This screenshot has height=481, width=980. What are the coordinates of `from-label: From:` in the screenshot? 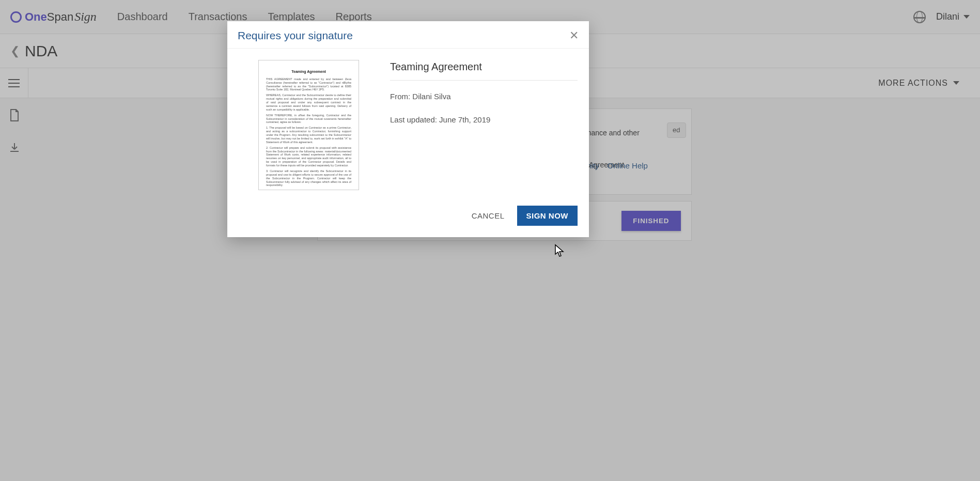 It's located at (401, 96).